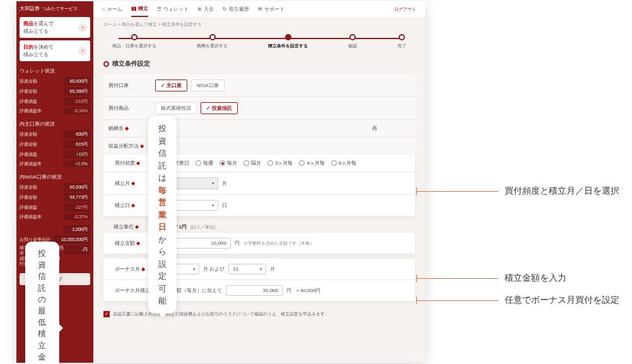  Describe the element at coordinates (163, 214) in the screenshot. I see `callout-frequency-info: 投資信託は 毎営業日から設定可能` at that location.